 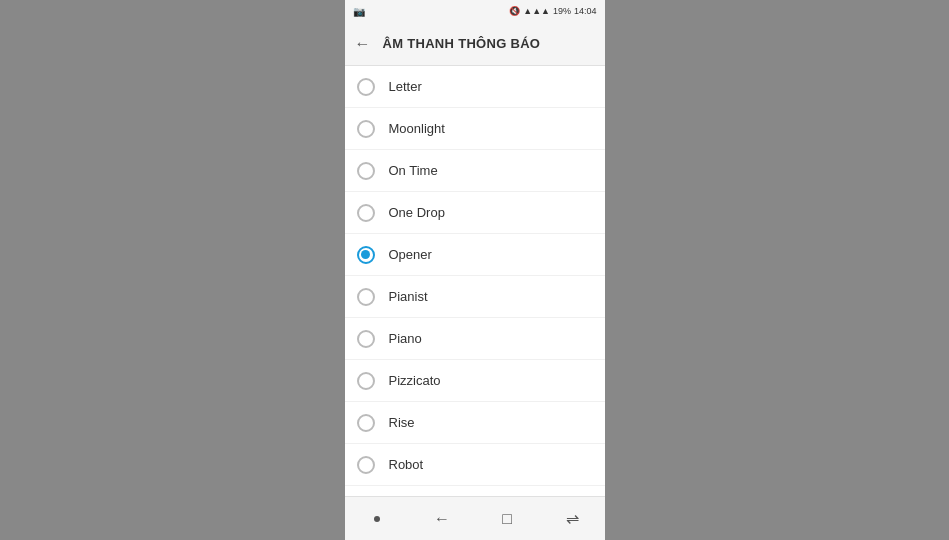 I want to click on radio-onedrop, so click(x=366, y=213).